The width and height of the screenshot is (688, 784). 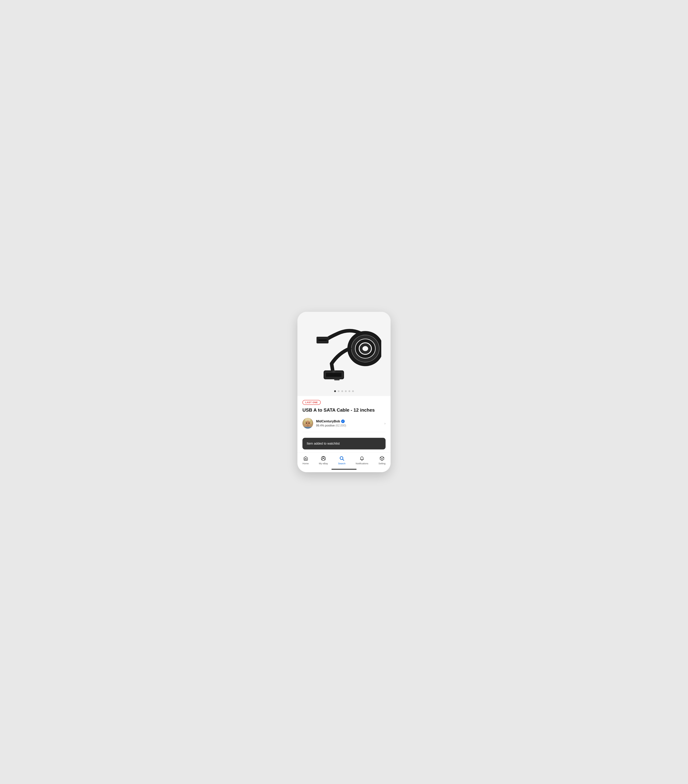 What do you see at coordinates (382, 460) in the screenshot?
I see `nav-item-selling: Selling` at bounding box center [382, 460].